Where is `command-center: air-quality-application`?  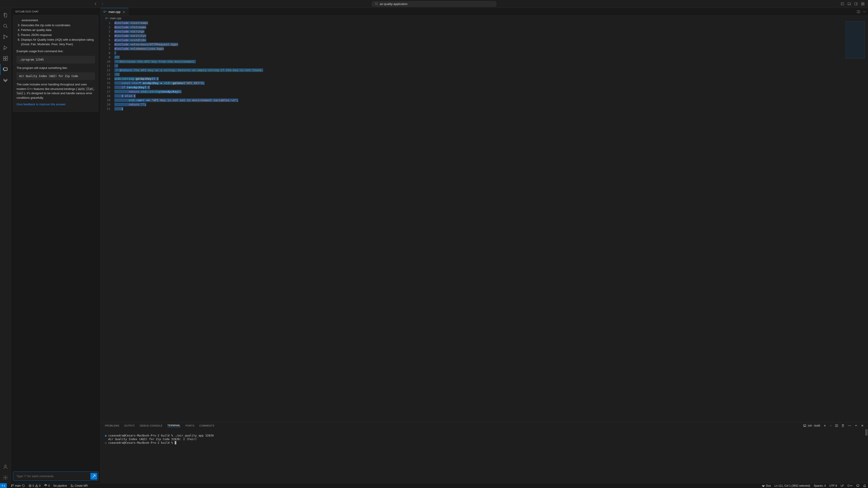
command-center: air-quality-application is located at coordinates (434, 4).